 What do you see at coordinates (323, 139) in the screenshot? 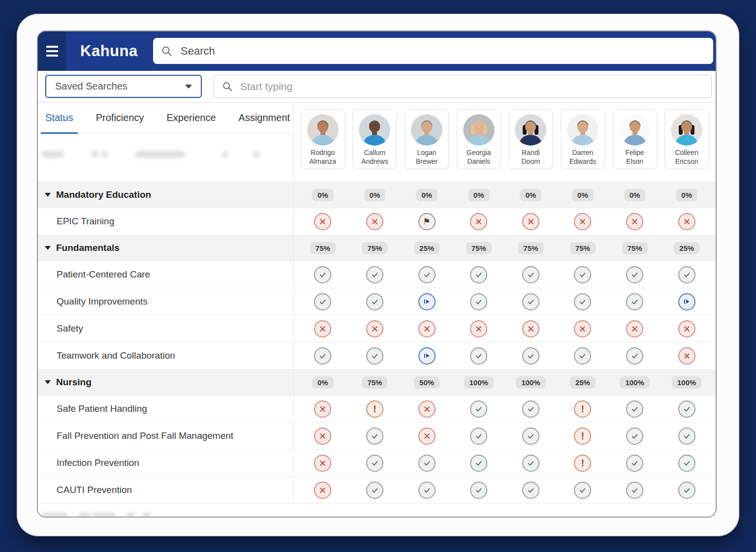
I see `person-card-rodrigo-almanza: RodrigoAlmanza` at bounding box center [323, 139].